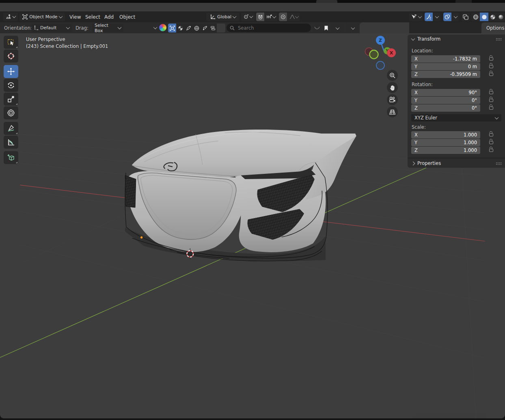  What do you see at coordinates (294, 17) in the screenshot?
I see `proportional-falloff-dropdown` at bounding box center [294, 17].